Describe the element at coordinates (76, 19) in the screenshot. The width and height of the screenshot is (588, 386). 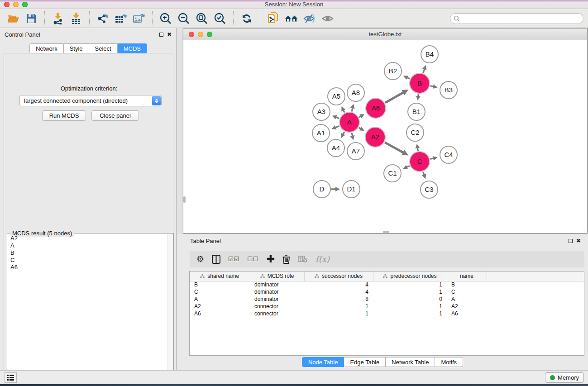
I see `import-table-icon` at that location.